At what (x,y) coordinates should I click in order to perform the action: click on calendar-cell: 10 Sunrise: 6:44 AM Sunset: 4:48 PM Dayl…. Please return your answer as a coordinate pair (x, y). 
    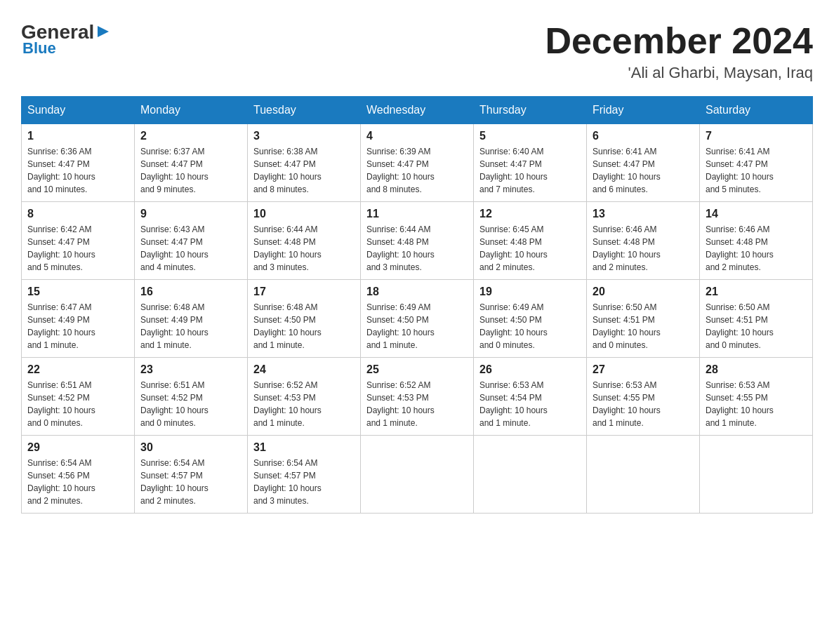
    Looking at the image, I should click on (305, 241).